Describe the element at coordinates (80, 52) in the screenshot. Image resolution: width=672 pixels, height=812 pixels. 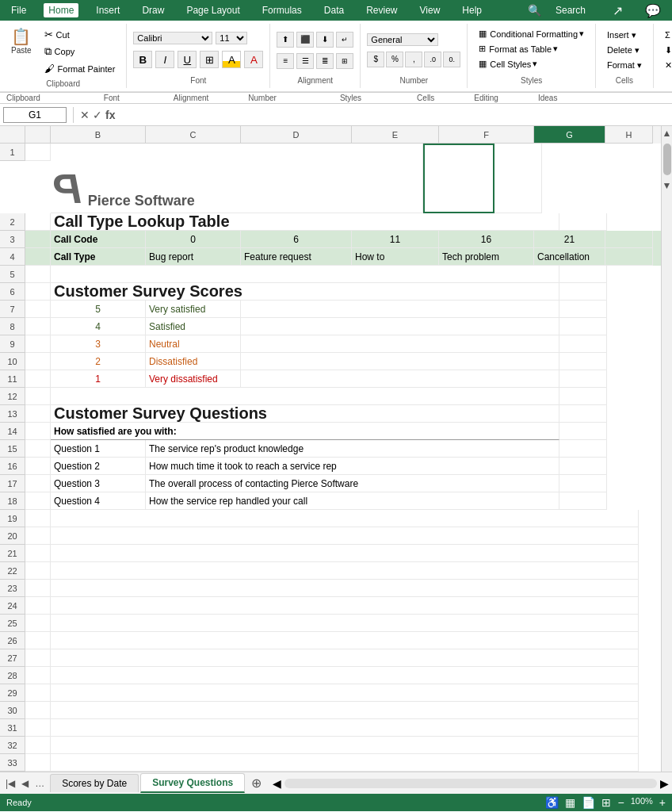
I see `copy-button: ⧉Copy` at that location.